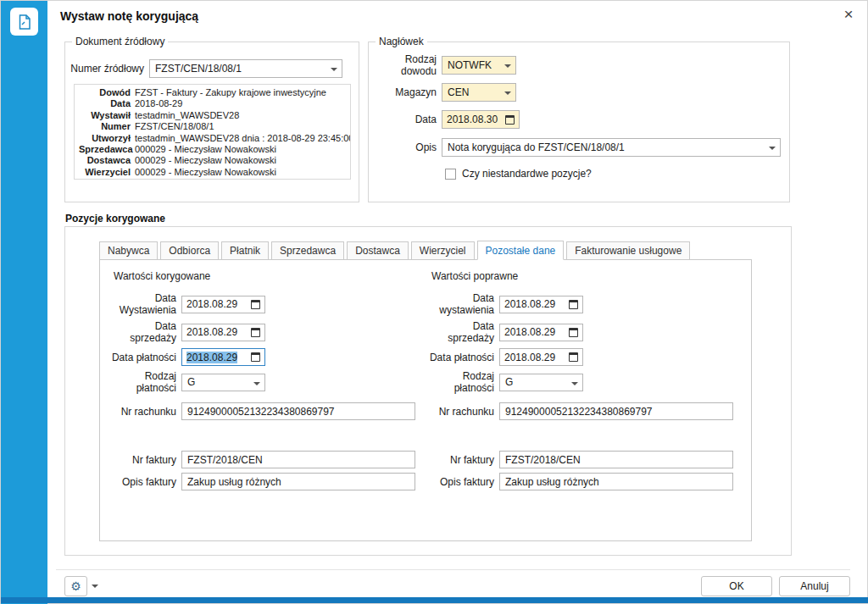  What do you see at coordinates (308, 251) in the screenshot?
I see `tab-sprzedawca: Sprzedawca` at bounding box center [308, 251].